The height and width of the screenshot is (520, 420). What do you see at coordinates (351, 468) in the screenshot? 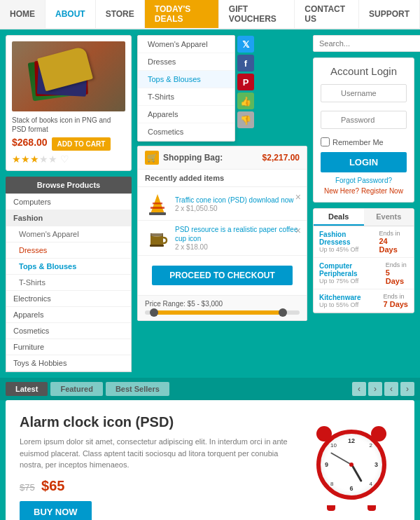
I see `clock-illustration: 12 6 9 3 2 10 4 8` at bounding box center [351, 468].